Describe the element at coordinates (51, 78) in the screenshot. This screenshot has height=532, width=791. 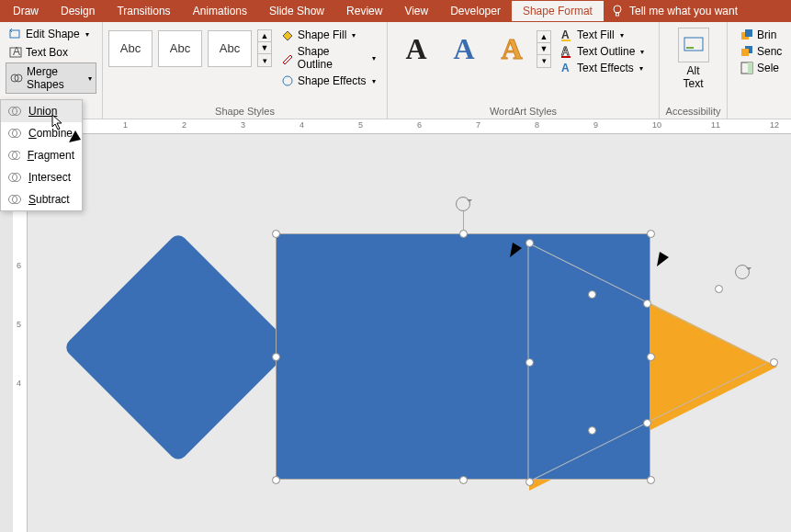
I see `merge-shapes-button: Merge Shapes▾` at that location.